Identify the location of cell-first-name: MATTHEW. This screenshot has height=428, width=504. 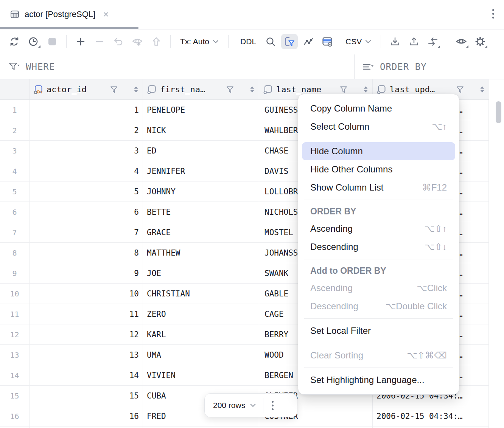
(201, 253).